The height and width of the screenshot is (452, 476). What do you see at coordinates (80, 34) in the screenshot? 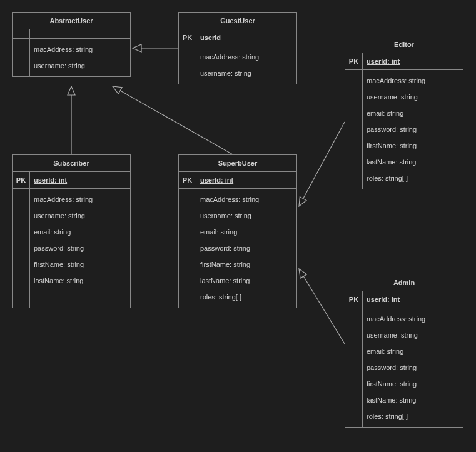
I see `pk-field` at bounding box center [80, 34].